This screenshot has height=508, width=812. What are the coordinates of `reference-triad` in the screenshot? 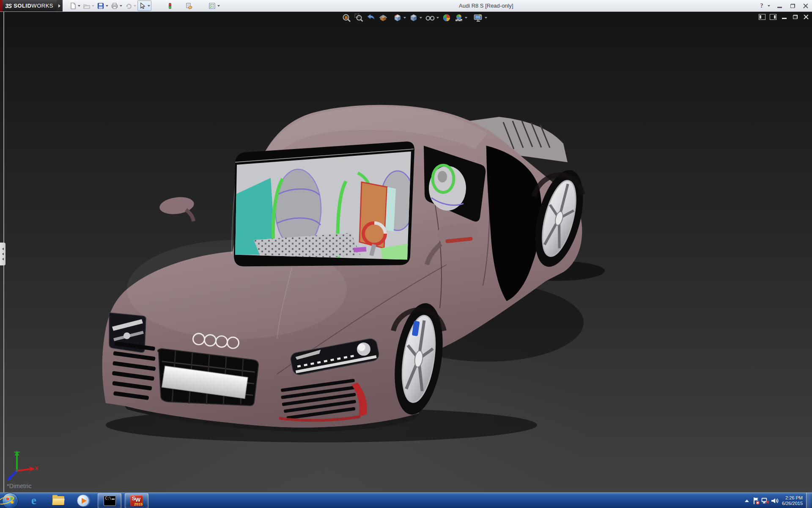 It's located at (22, 467).